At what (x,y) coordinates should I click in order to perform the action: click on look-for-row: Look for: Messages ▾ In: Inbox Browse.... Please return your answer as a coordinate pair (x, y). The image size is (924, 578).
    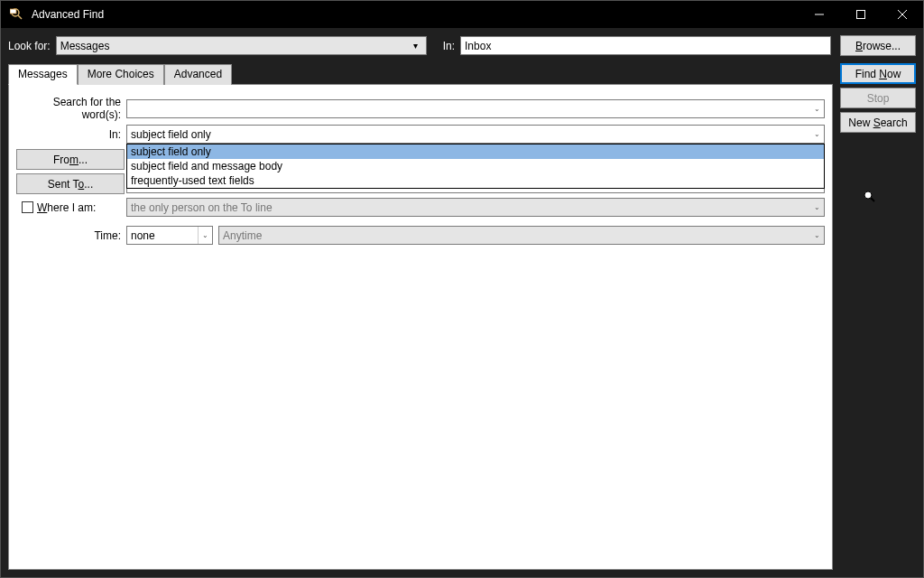
    Looking at the image, I should click on (462, 45).